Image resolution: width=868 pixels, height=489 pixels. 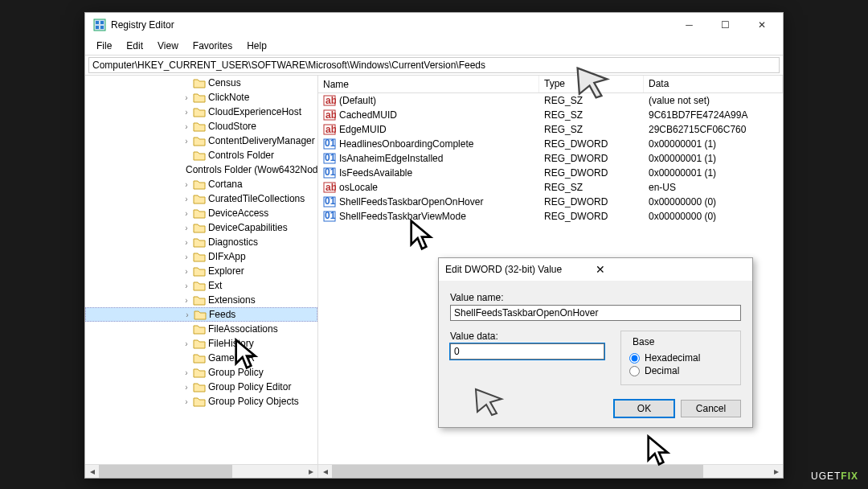 What do you see at coordinates (551, 187) in the screenshot?
I see `list-row: abosLocaleREG_SZen-US` at bounding box center [551, 187].